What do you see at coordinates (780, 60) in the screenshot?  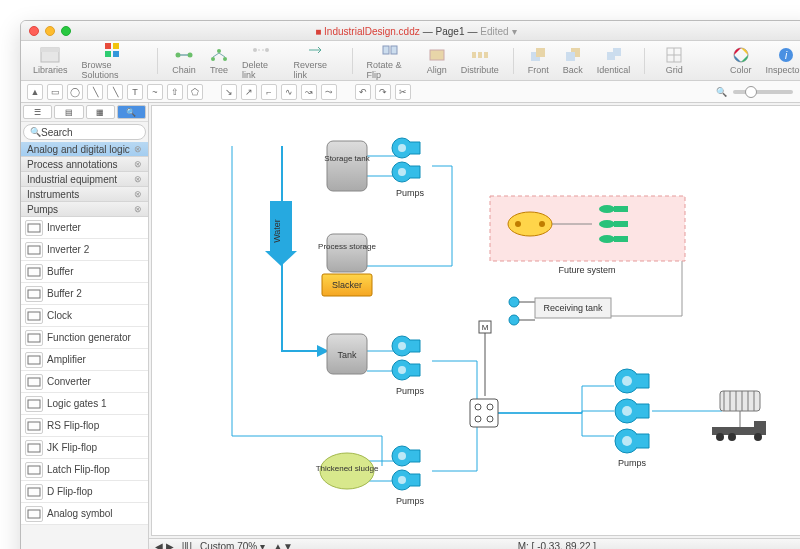 I see `inspectors-button: i Inspectors` at bounding box center [780, 60].